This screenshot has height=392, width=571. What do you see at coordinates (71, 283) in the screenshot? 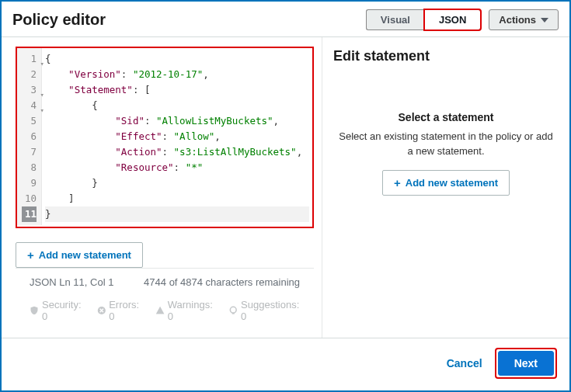
I see `cursor-position: JSON Ln 11, Col 1` at bounding box center [71, 283].